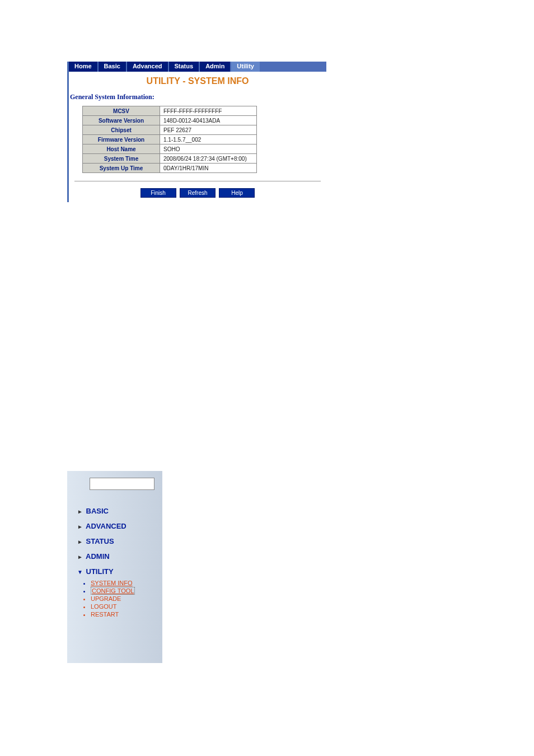 Image resolution: width=534 pixels, height=756 pixels. What do you see at coordinates (170, 111) in the screenshot?
I see `table-row: MCSV FFFF-FFFF-FFFFFFFF` at bounding box center [170, 111].